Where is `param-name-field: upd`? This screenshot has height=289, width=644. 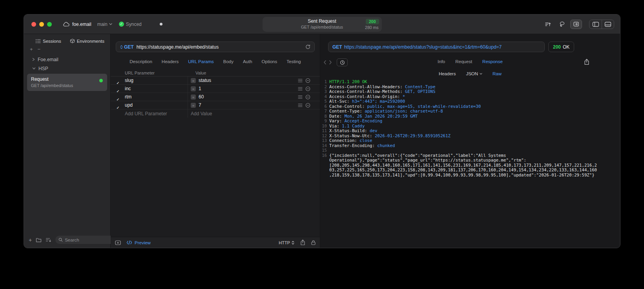
param-name-field: upd is located at coordinates (156, 105).